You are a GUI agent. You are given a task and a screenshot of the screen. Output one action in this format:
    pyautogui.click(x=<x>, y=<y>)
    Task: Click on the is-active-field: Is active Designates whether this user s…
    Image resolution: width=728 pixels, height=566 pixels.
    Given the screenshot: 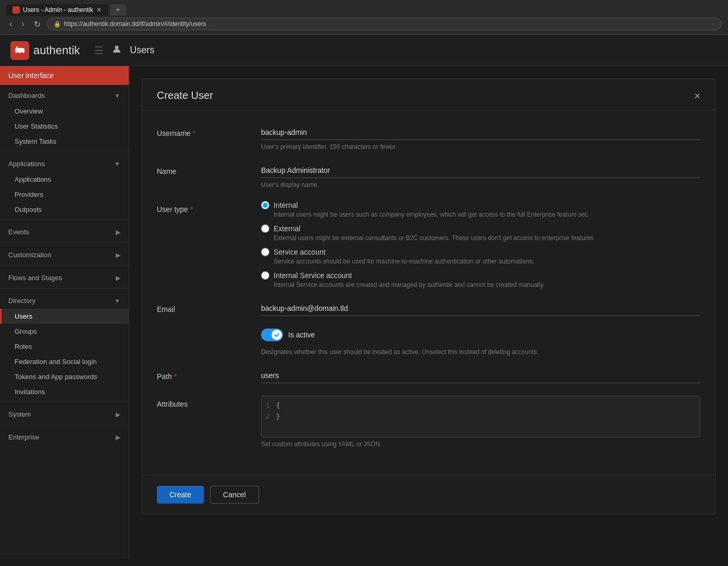 What is the action you would take?
    pyautogui.click(x=480, y=342)
    